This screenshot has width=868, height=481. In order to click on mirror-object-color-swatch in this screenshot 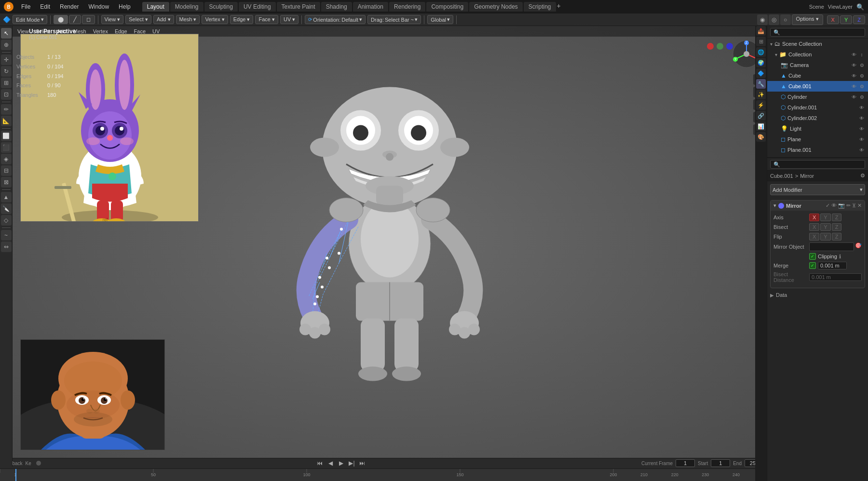, I will do `click(831, 247)`.